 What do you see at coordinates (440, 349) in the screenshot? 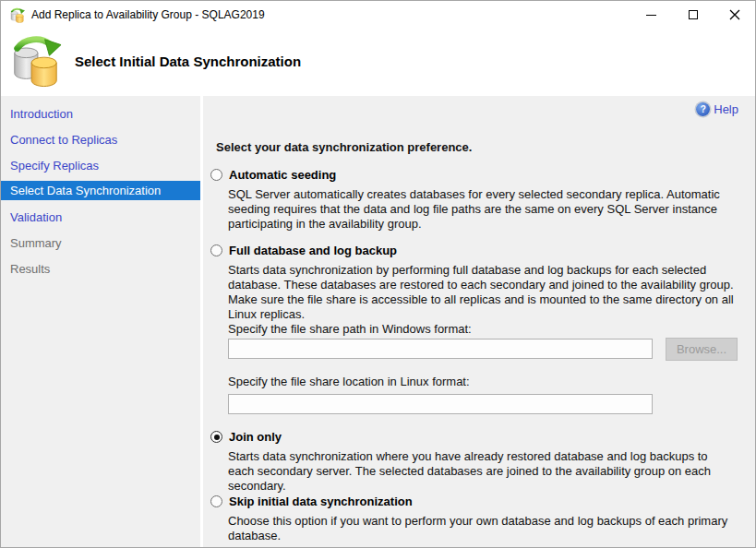
I see `windows-path-input` at bounding box center [440, 349].